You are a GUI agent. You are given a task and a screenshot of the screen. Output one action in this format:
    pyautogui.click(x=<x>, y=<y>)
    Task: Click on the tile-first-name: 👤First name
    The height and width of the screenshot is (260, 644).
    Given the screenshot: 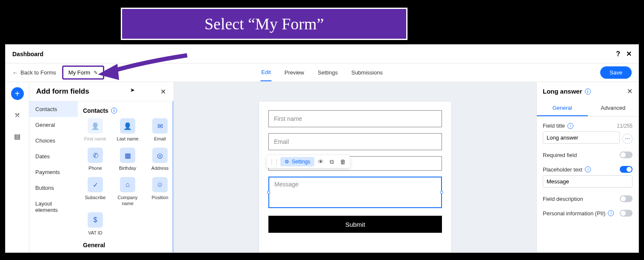 What is the action you would take?
    pyautogui.click(x=95, y=130)
    